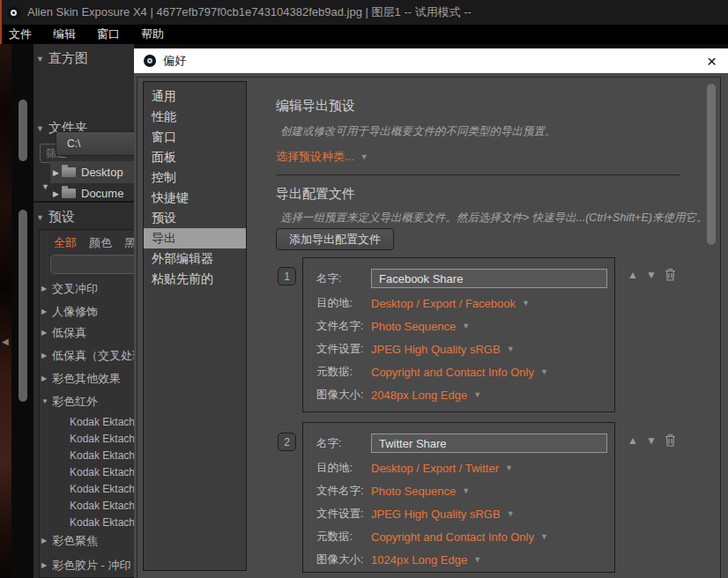  Describe the element at coordinates (443, 303) in the screenshot. I see `destination-dropdown: Desktop / Export / Facebook` at that location.